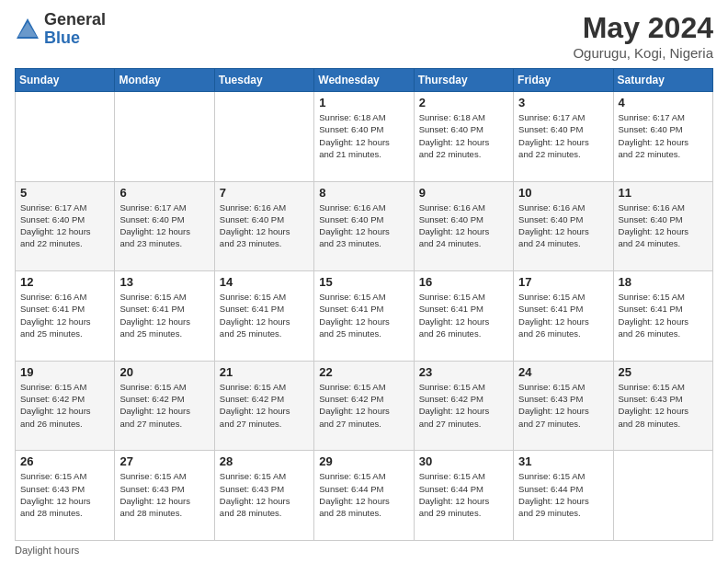 The width and height of the screenshot is (728, 563). Describe the element at coordinates (364, 193) in the screenshot. I see `day-number: 8` at that location.